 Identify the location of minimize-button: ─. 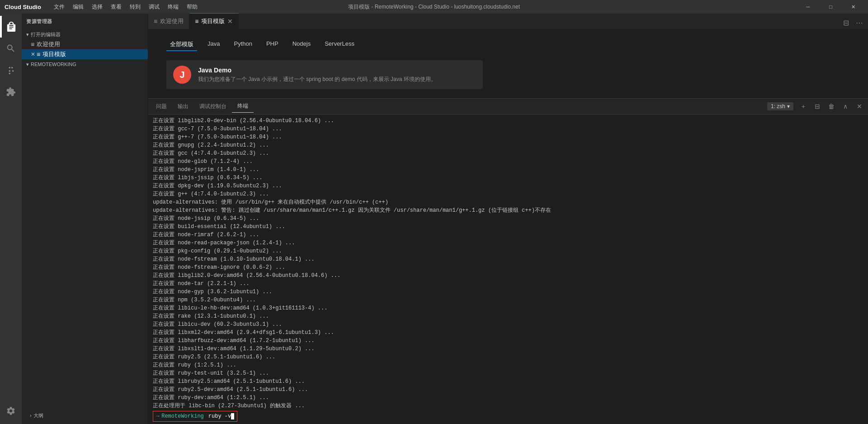
(808, 7).